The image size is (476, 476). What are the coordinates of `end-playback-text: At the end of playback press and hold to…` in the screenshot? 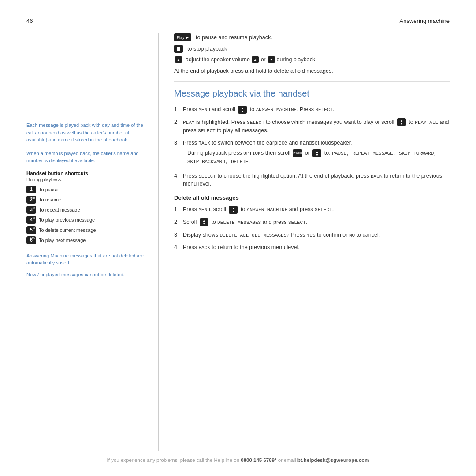 It's located at (312, 71).